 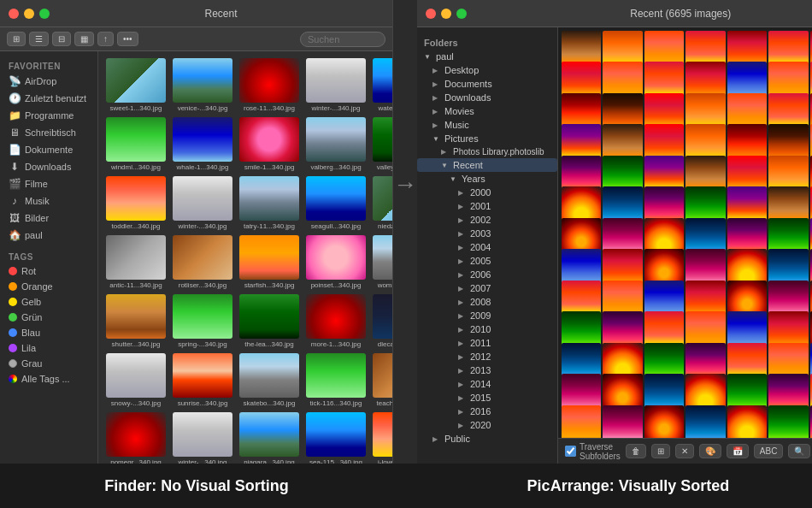 What do you see at coordinates (487, 302) in the screenshot?
I see `pa-item-year-2008: ▶ 2008` at bounding box center [487, 302].